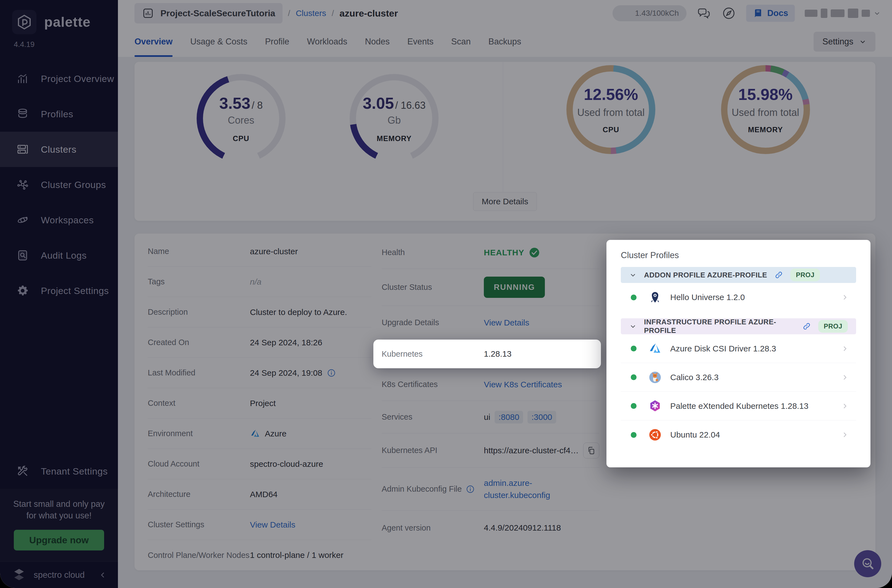 This screenshot has height=588, width=892. What do you see at coordinates (704, 13) in the screenshot?
I see `chat-icon` at bounding box center [704, 13].